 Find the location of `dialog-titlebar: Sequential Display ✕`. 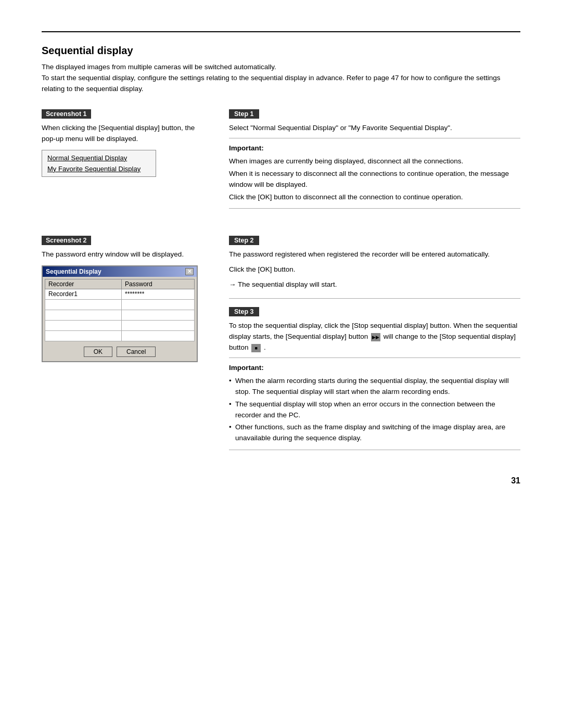

dialog-titlebar: Sequential Display ✕ is located at coordinates (120, 272).